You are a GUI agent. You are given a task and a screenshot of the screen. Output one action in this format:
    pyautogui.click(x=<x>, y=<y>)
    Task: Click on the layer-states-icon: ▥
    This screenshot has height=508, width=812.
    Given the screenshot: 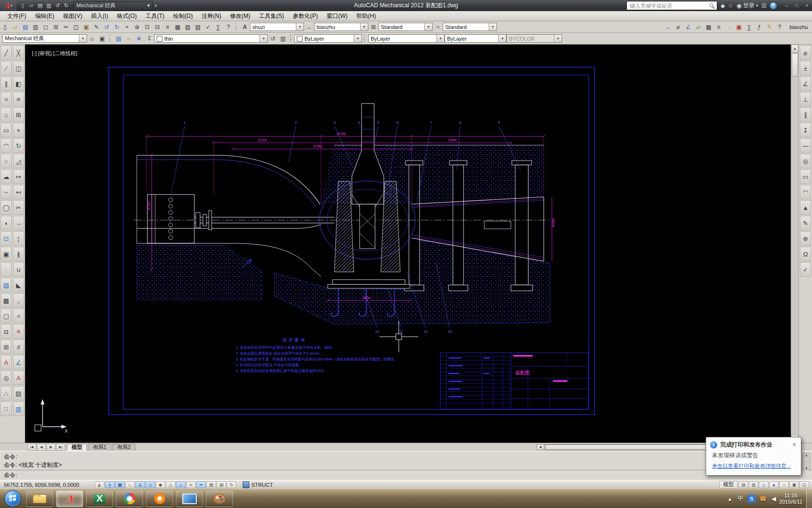 What is the action you would take?
    pyautogui.click(x=283, y=39)
    